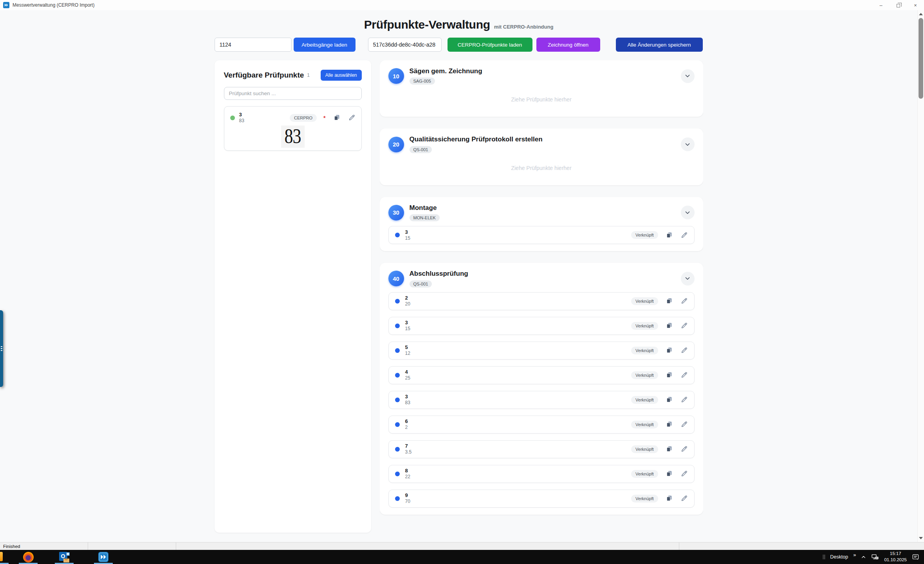  What do you see at coordinates (659, 45) in the screenshot?
I see `save-all-button: Alle Änderungen speichern` at bounding box center [659, 45].